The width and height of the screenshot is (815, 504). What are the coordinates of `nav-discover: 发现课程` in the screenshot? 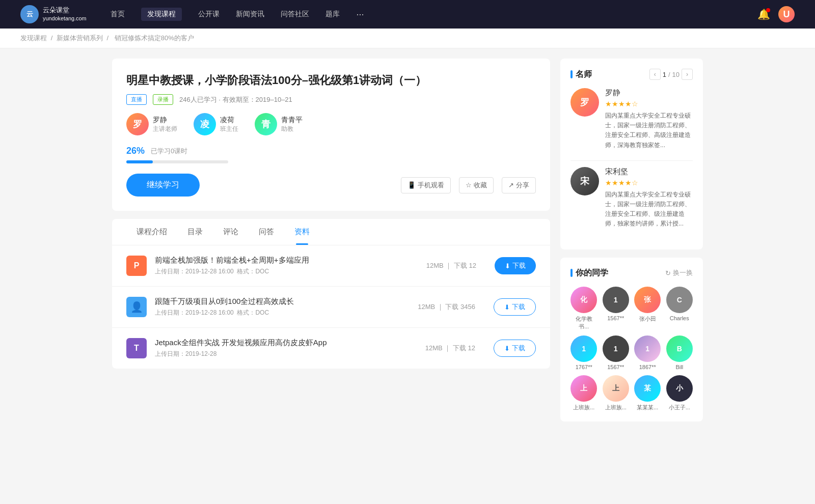 It's located at (161, 14).